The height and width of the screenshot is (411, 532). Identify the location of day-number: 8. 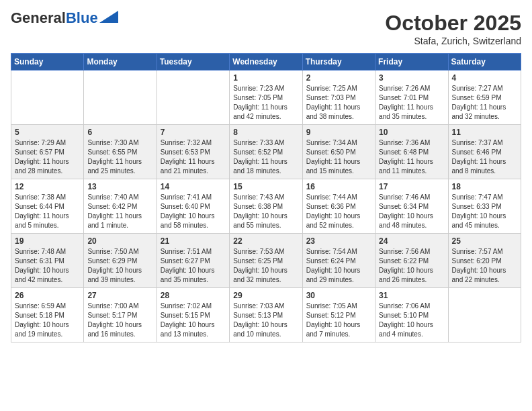
(266, 132).